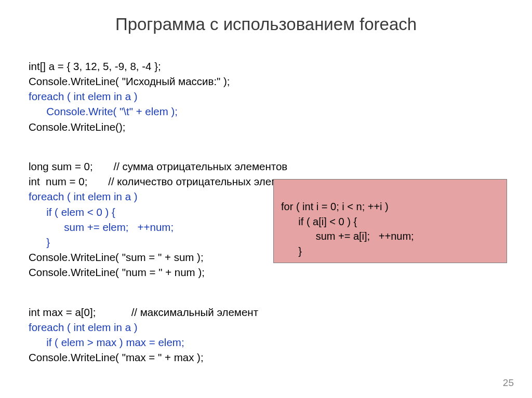  I want to click on slide-title: Программа с использованием foreach, so click(266, 24).